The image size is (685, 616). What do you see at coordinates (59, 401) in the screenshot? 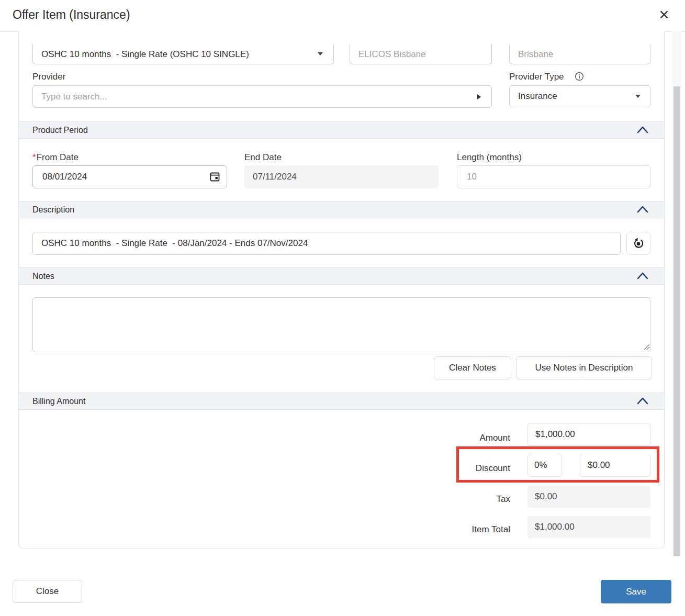
I see `section-title: Billing Amount` at bounding box center [59, 401].